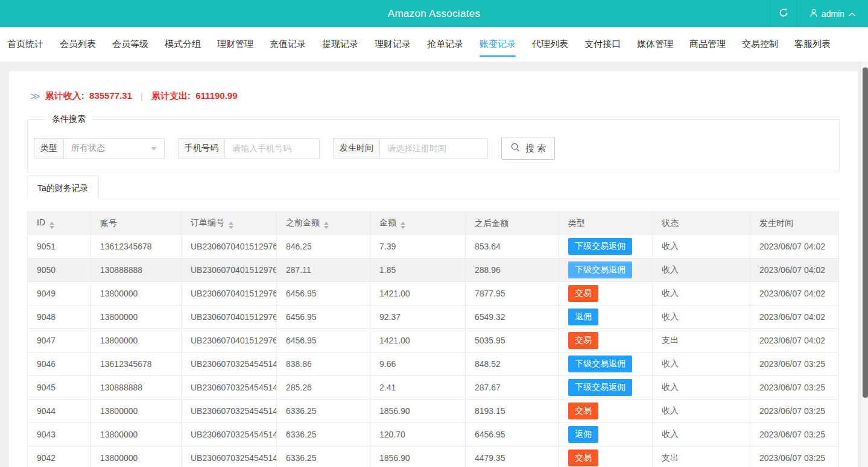  I want to click on scrollbar-thumb, so click(865, 233).